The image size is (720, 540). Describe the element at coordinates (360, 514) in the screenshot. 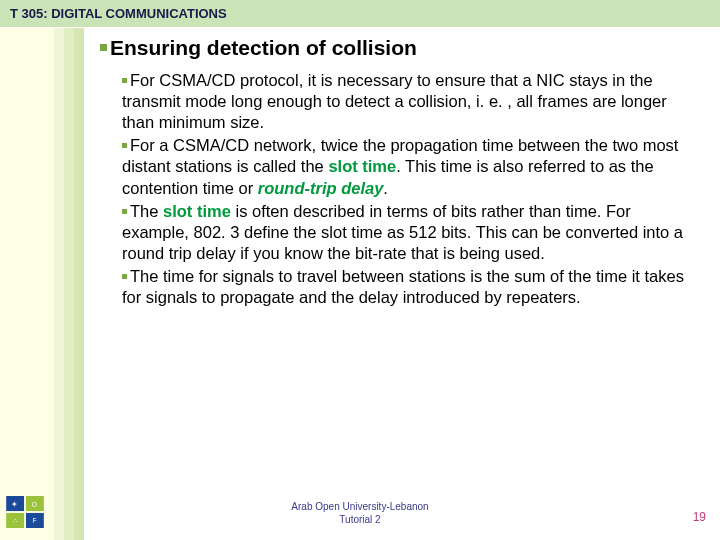

I see `footer: Arab Open University-Lebanon Tutorial 2` at that location.